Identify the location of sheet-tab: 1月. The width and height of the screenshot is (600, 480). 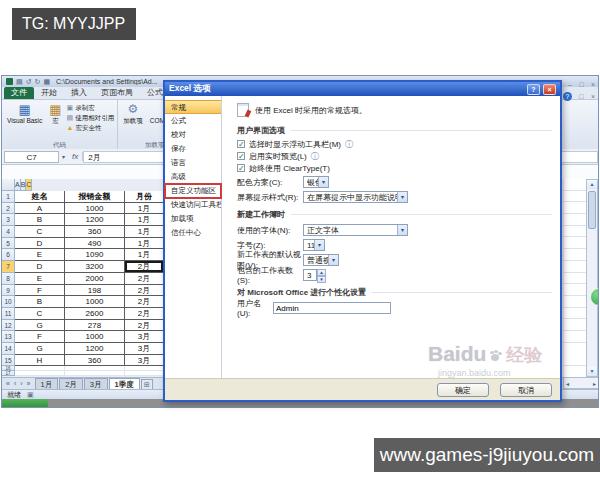
(47, 384).